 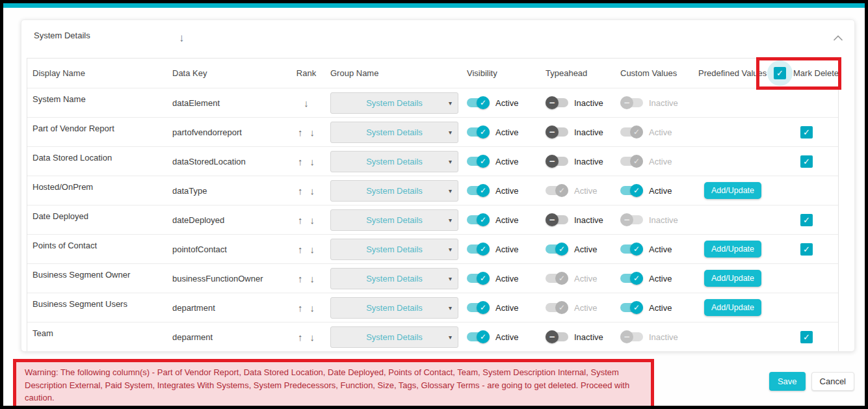 I want to click on display-name-value: Hosted/OnPrem, so click(x=62, y=187).